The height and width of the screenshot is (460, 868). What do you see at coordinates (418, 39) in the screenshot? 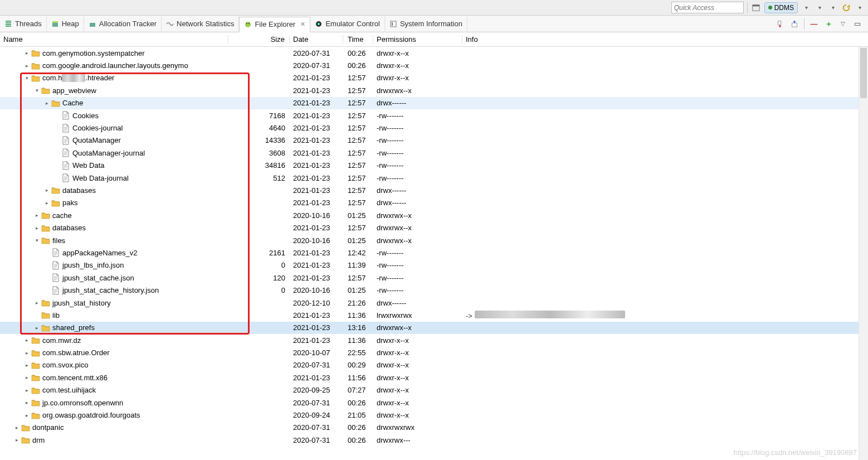
I see `col-permissions: Permissions` at bounding box center [418, 39].